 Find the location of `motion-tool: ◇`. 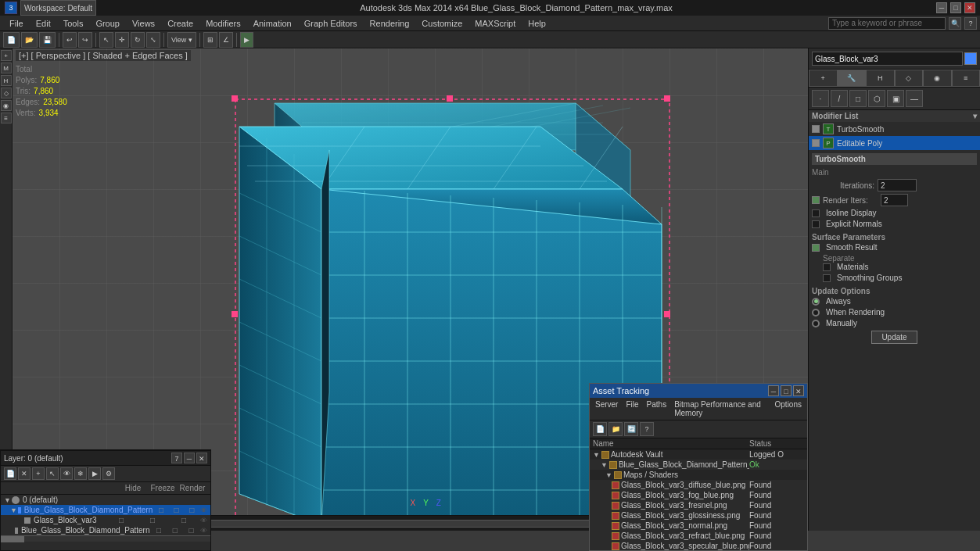

motion-tool: ◇ is located at coordinates (6, 93).